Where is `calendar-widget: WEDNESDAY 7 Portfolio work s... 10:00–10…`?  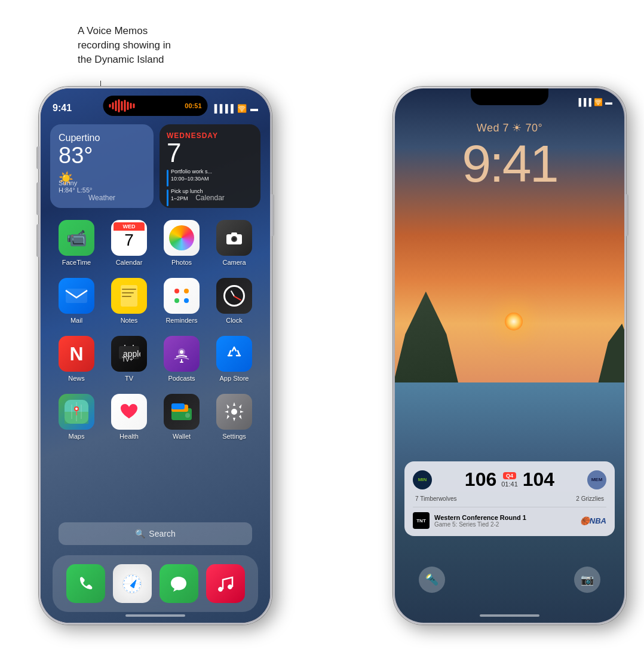
calendar-widget: WEDNESDAY 7 Portfolio work s... 10:00–10… is located at coordinates (210, 166).